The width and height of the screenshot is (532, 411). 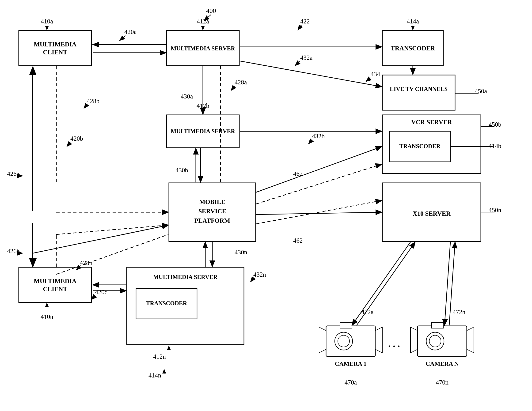 What do you see at coordinates (212, 211) in the screenshot?
I see `svg-text: SERVICE` at bounding box center [212, 211].